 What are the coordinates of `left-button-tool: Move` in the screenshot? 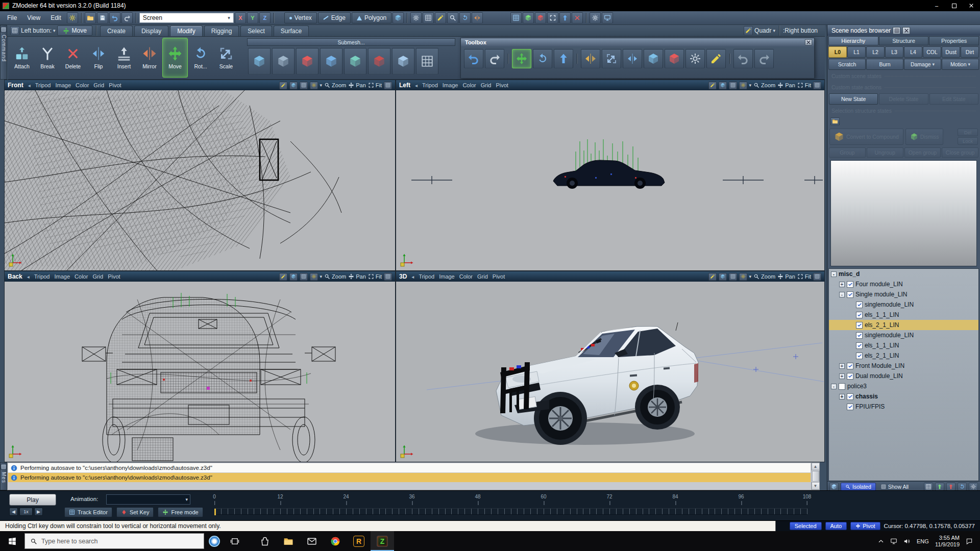 It's located at (75, 31).